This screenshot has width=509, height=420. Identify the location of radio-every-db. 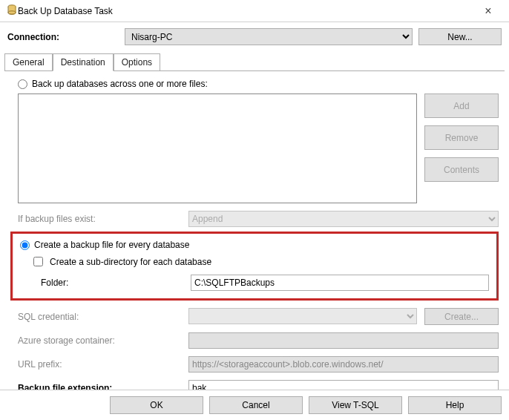
(25, 245).